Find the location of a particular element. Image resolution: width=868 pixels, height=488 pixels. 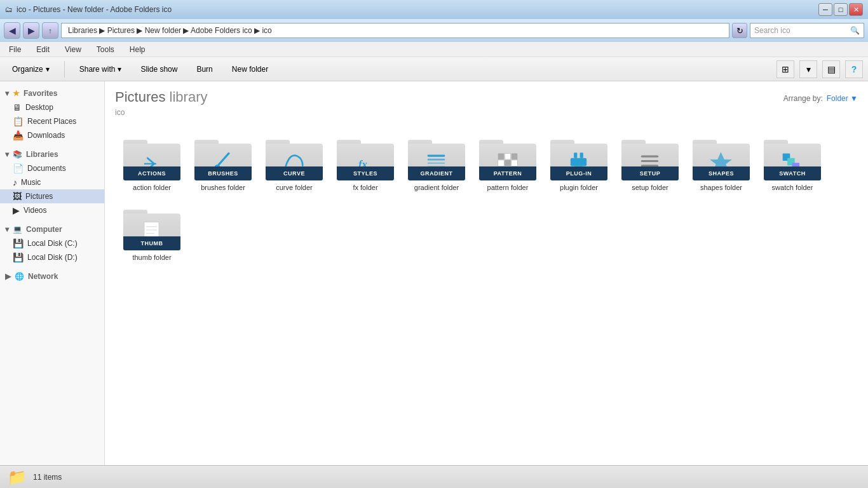

sidebar-downloads-label: Downloads is located at coordinates (46, 135).